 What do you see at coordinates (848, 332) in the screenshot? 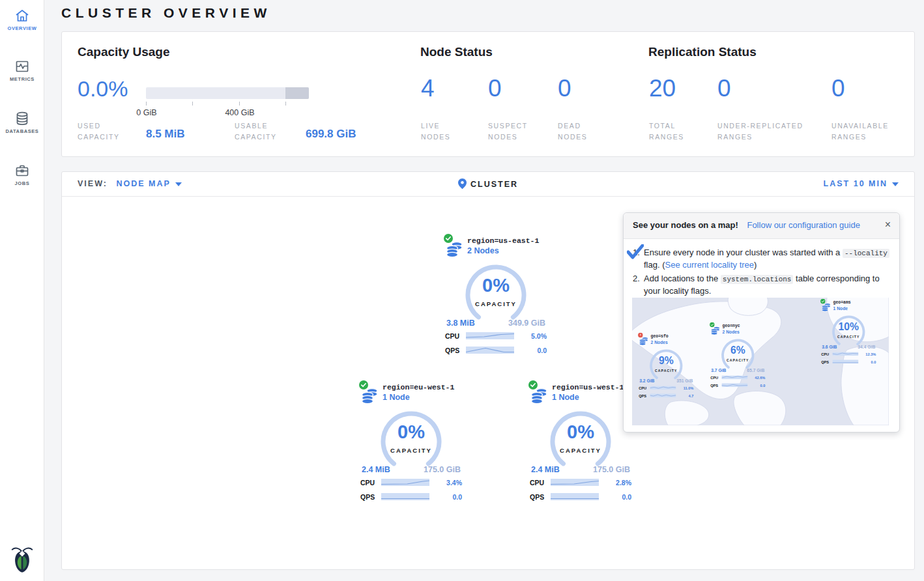
I see `mini-node-gauge-ams: geo=ams 1 Node 10% CAPACITY 3.6 GiB34.4 …` at bounding box center [848, 332].